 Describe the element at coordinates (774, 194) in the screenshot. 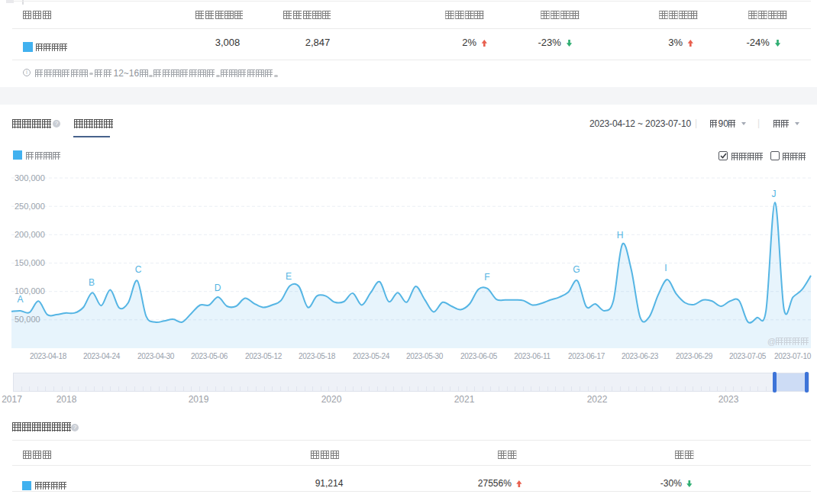

I see `svg-text: J` at that location.